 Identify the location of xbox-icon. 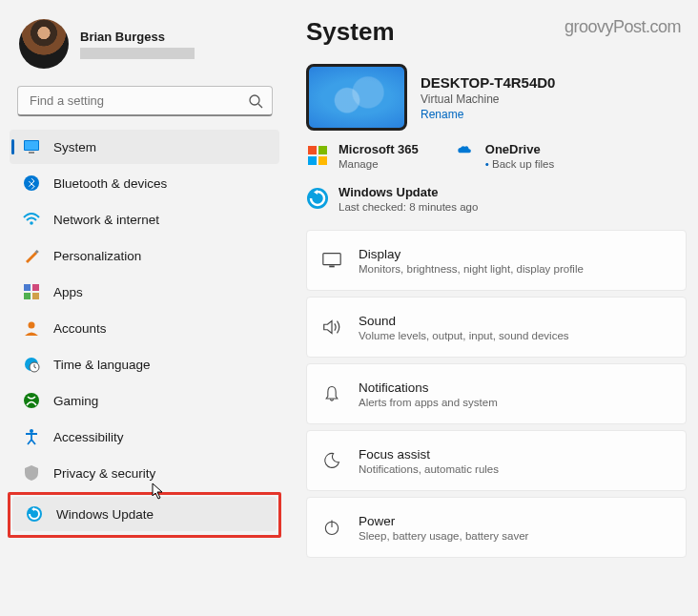
(31, 400).